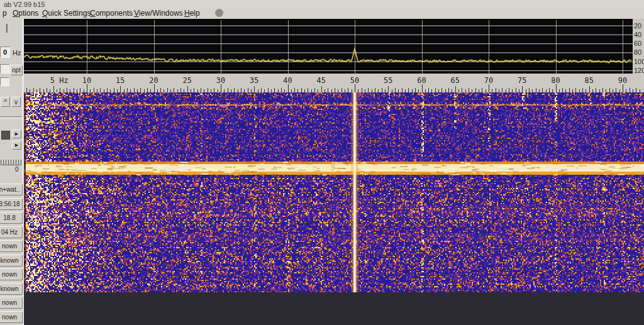 This screenshot has width=644, height=325. What do you see at coordinates (11, 162) in the screenshot?
I see `mini-ruler` at bounding box center [11, 162].